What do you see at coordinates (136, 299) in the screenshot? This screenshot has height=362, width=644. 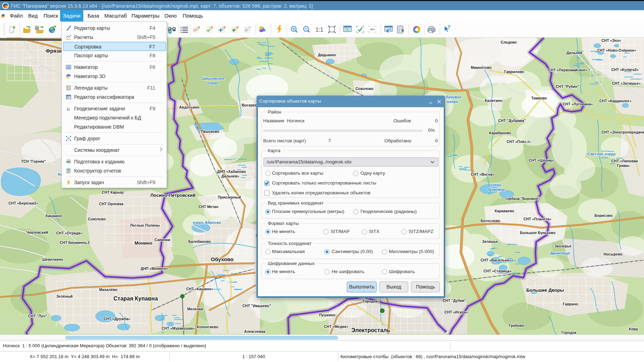 I see `svg-text: Старая Купавна` at bounding box center [136, 299].